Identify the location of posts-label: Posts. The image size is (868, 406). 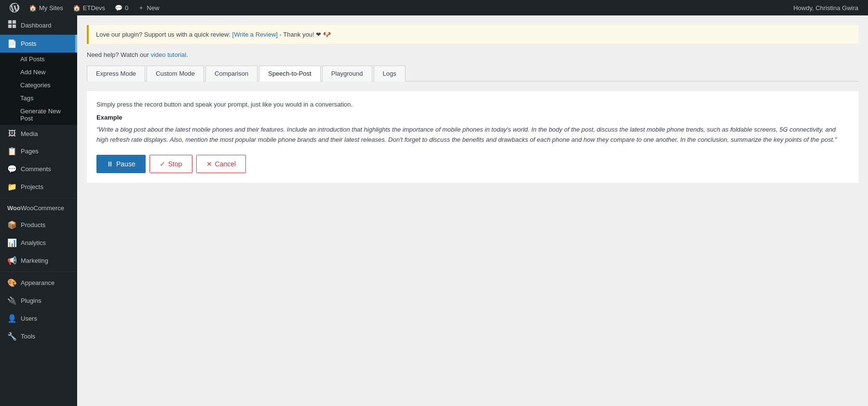
(29, 43).